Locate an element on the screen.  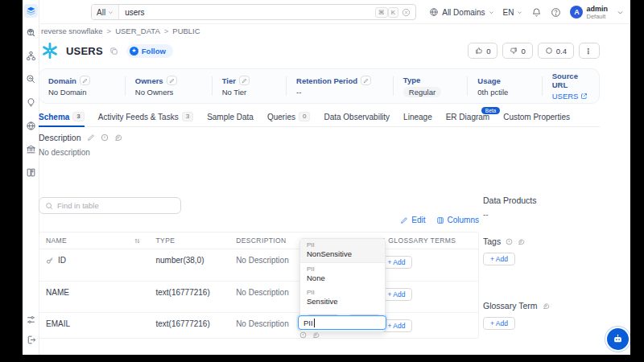
tab-data-observability: Data Observability is located at coordinates (357, 119).